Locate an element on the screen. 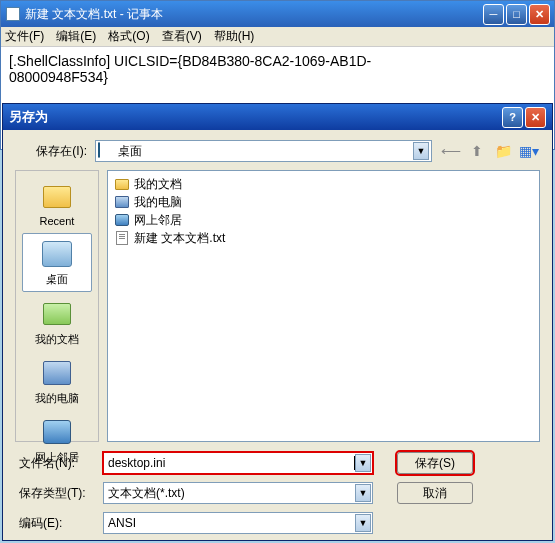 The height and width of the screenshot is (543, 555). close-button: ✕ is located at coordinates (540, 14).